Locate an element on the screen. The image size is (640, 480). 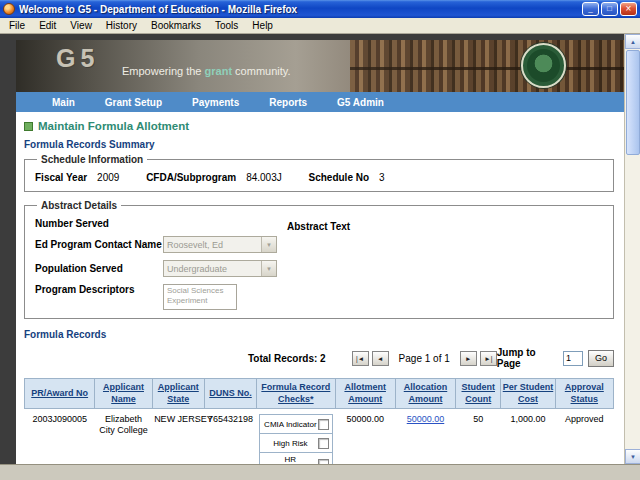
menu-tools: Tools is located at coordinates (226, 26).